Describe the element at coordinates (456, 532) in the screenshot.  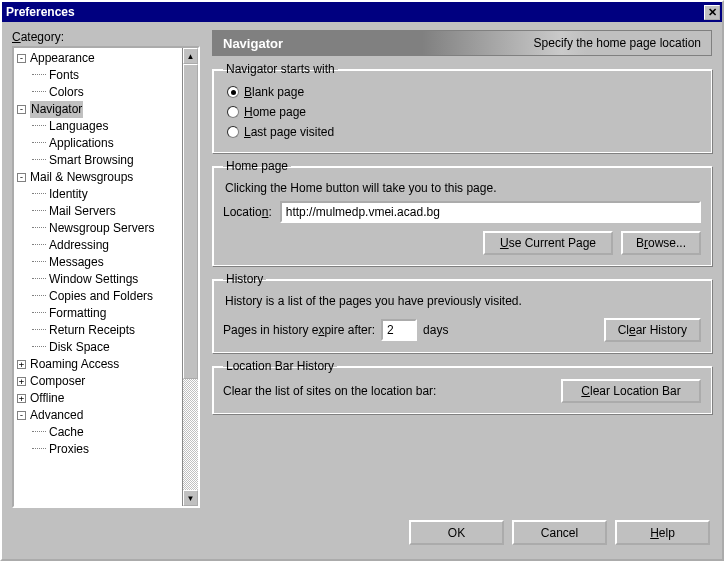
I see `ok-button: OK` at that location.